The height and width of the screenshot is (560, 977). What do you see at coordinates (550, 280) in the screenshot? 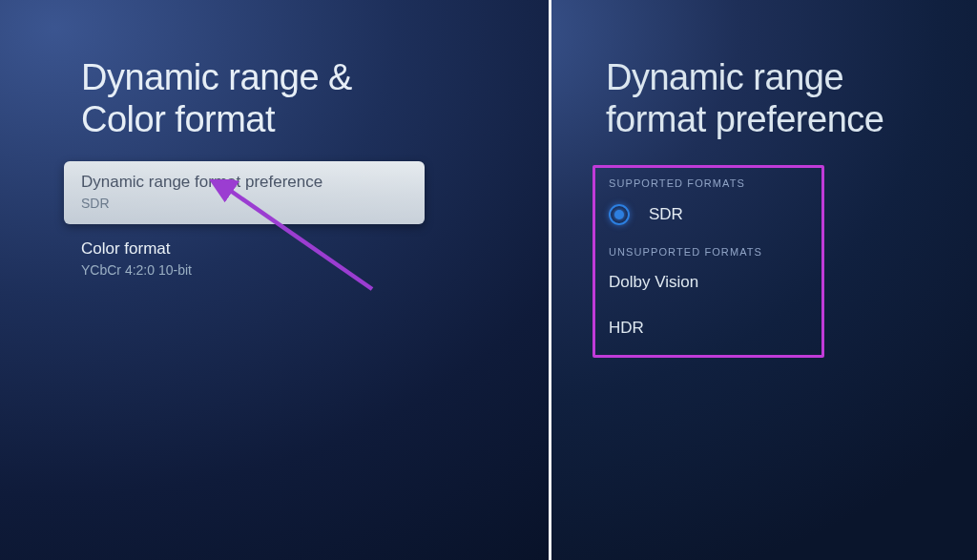
I see `pane-divider` at bounding box center [550, 280].